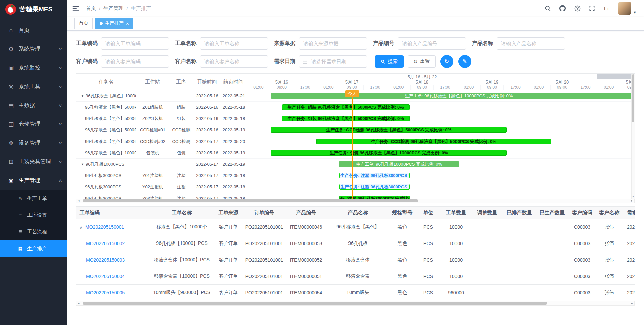  Describe the element at coordinates (548, 8) in the screenshot. I see `search-icon` at that location.